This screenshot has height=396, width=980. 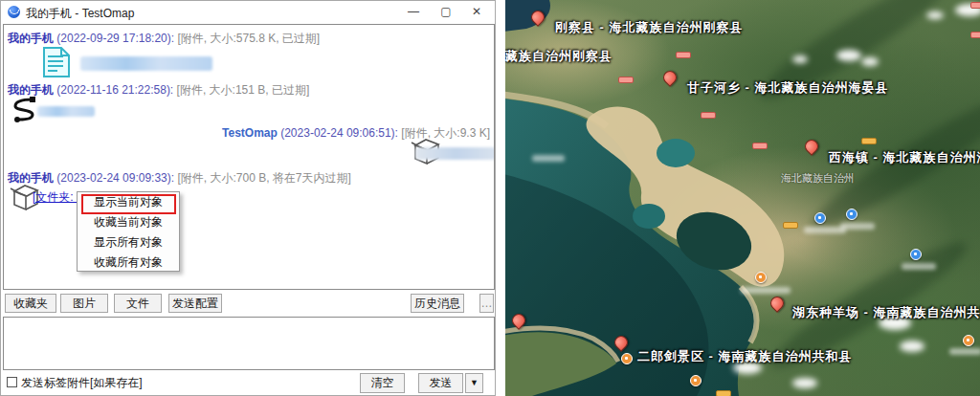 What do you see at coordinates (745, 357) in the screenshot?
I see `map-marker-label: 二郎剑景区 - 海南藏族自治州共和县` at bounding box center [745, 357].